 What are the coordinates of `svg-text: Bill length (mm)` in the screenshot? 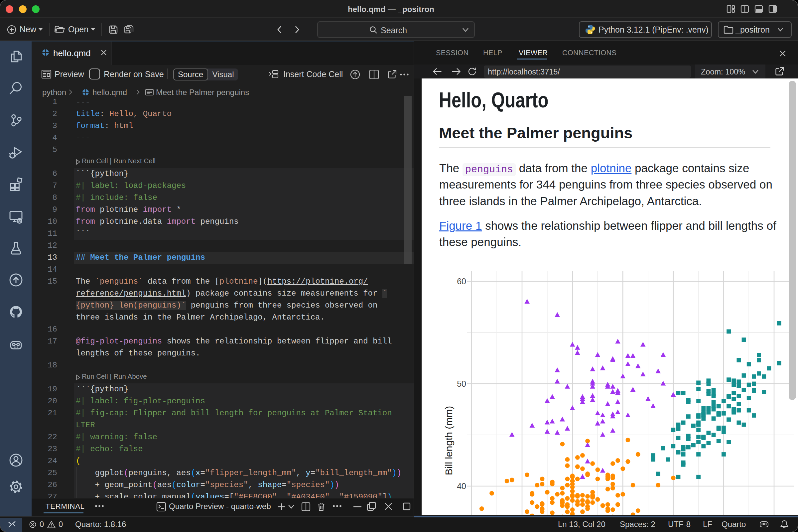 It's located at (449, 440).